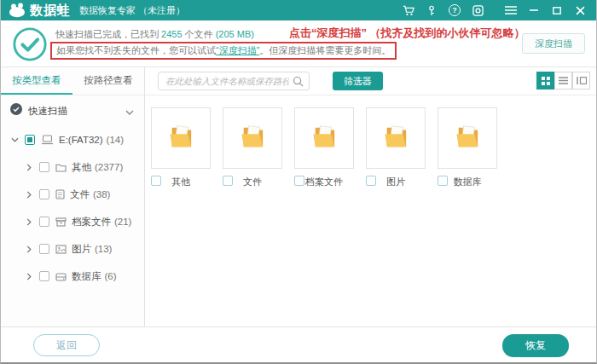 The image size is (597, 364). Describe the element at coordinates (563, 80) in the screenshot. I see `list-view-icon` at that location.